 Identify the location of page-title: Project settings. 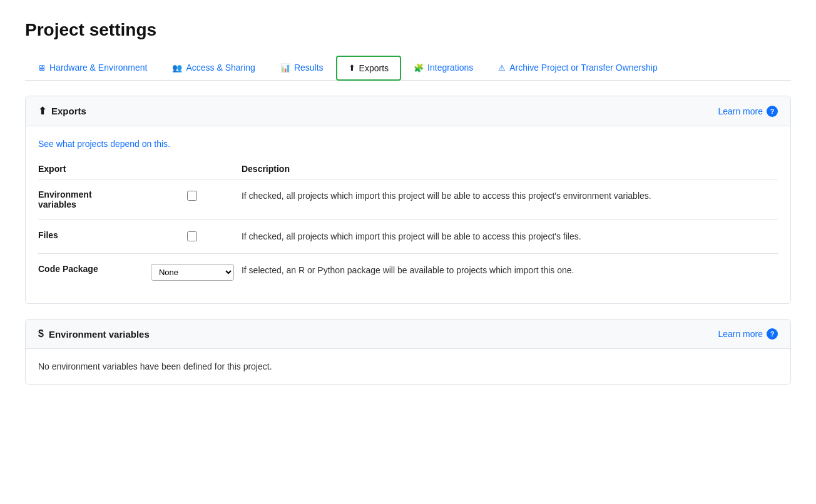
(408, 30).